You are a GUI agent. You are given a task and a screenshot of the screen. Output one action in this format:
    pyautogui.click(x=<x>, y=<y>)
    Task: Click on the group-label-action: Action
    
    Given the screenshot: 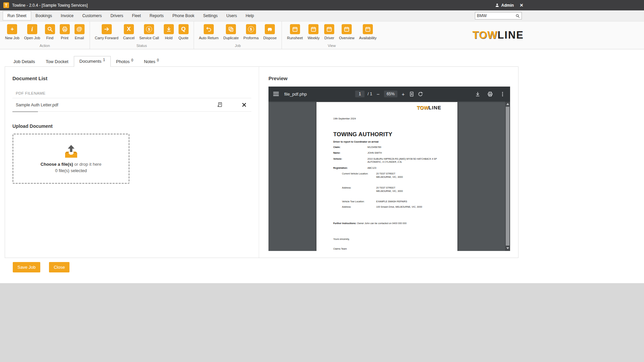 What is the action you would take?
    pyautogui.click(x=45, y=46)
    